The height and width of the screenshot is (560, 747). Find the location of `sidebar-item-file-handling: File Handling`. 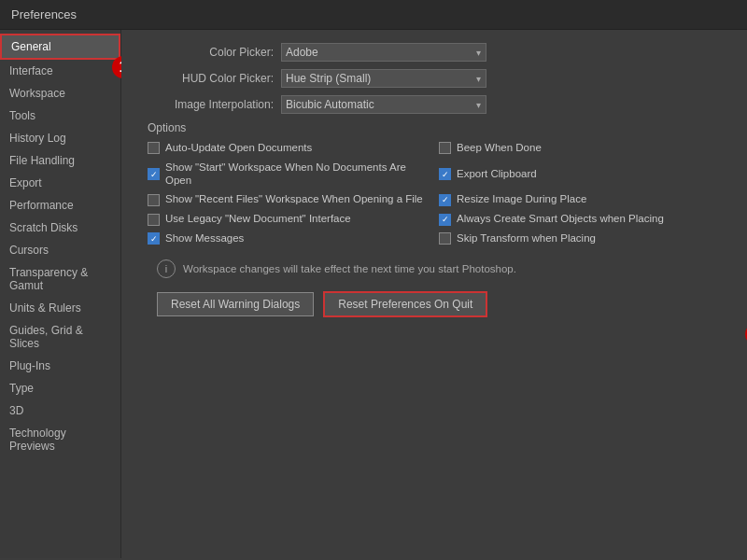

sidebar-item-file-handling: File Handling is located at coordinates (60, 161).